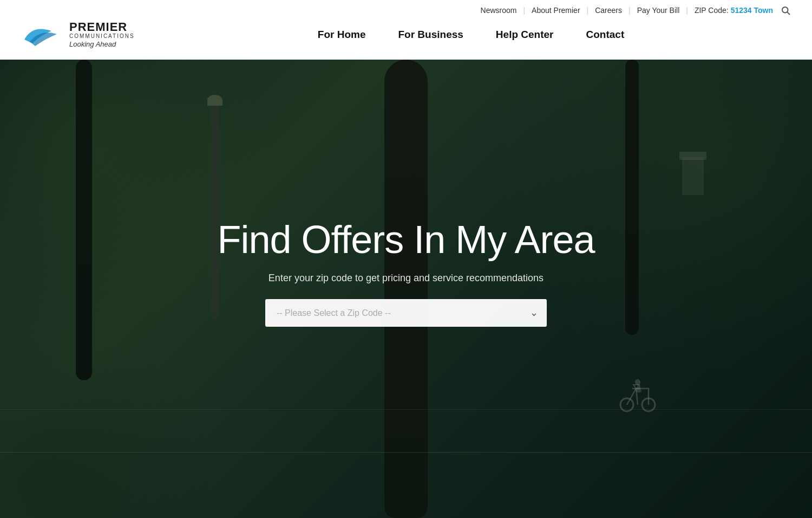  What do you see at coordinates (605, 35) in the screenshot?
I see `nav-contact: Contact` at bounding box center [605, 35].